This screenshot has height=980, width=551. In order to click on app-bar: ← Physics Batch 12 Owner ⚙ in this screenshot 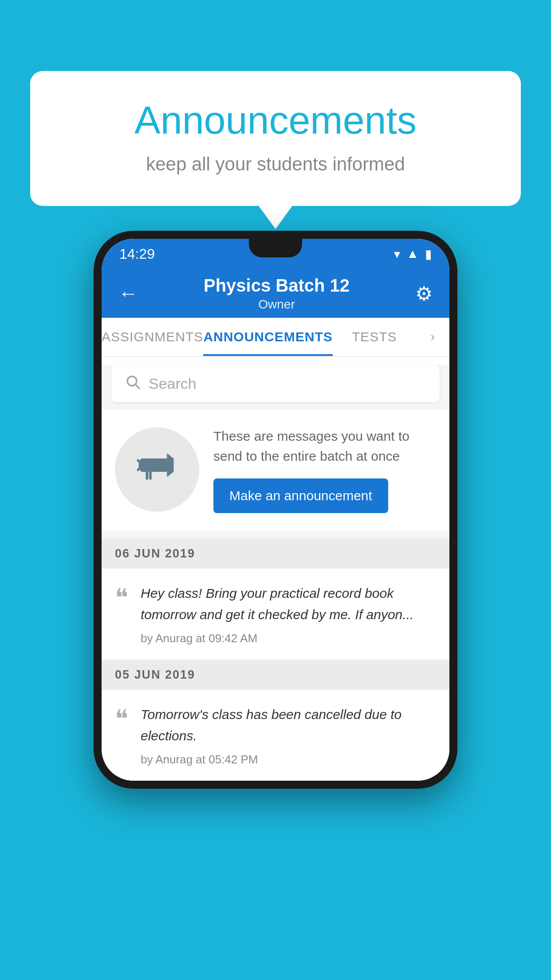, I will do `click(276, 293)`.